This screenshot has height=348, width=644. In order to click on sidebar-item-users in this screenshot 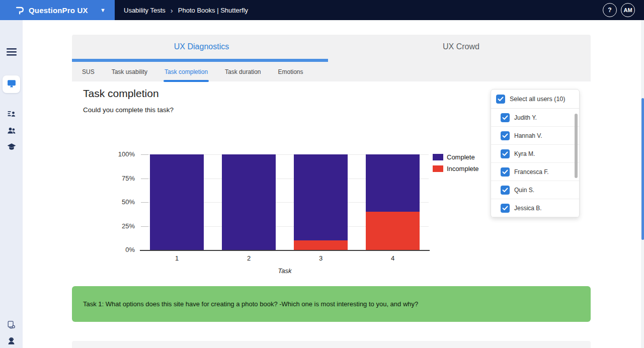, I will do `click(11, 132)`.